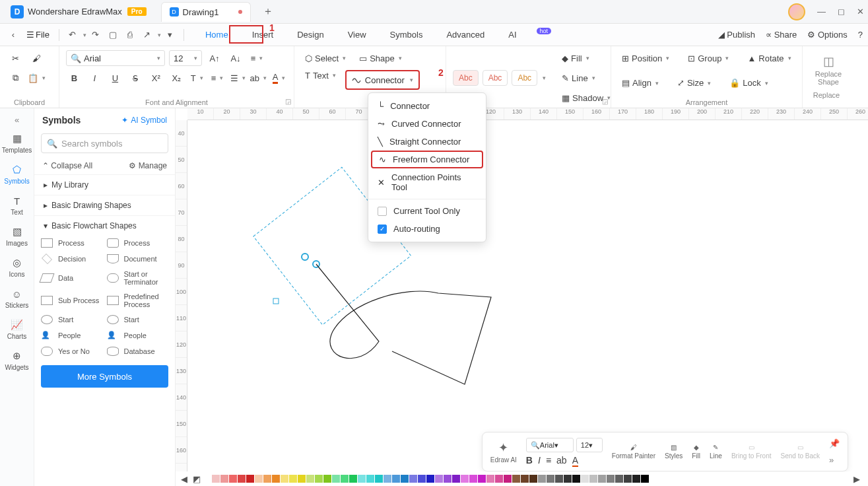  What do you see at coordinates (138, 335) in the screenshot?
I see `shape-people2: 👤People` at bounding box center [138, 335].